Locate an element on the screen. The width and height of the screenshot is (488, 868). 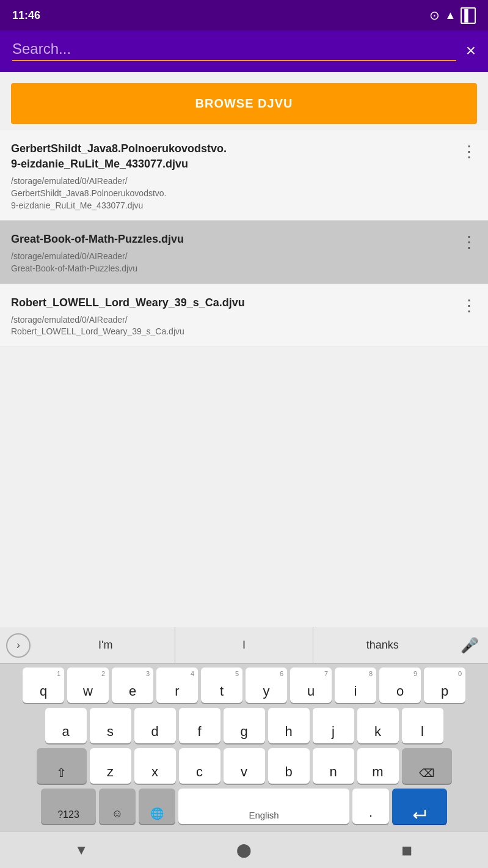
microphone-button: 🎤 is located at coordinates (470, 645).